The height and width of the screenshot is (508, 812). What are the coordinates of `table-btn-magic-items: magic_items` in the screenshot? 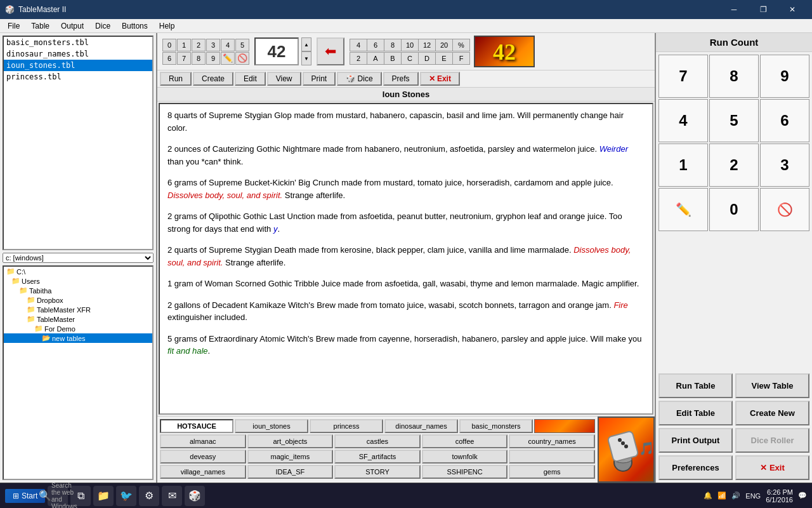 It's located at (291, 457).